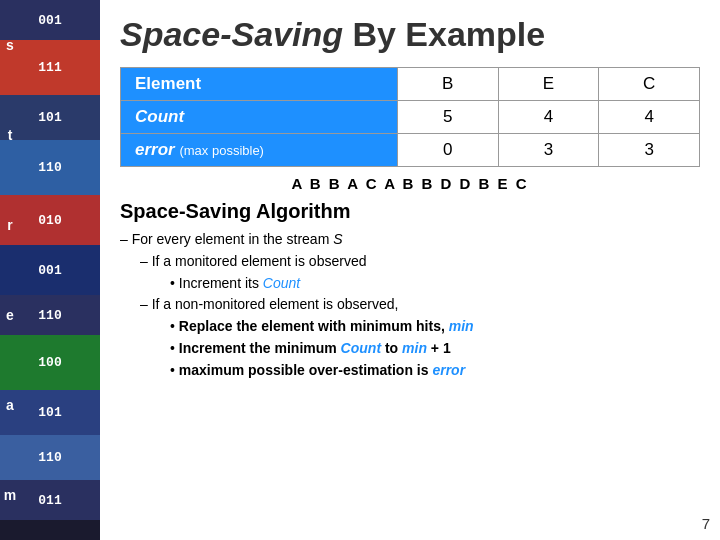 The width and height of the screenshot is (720, 540). I want to click on cell-error-e: 3, so click(548, 150).